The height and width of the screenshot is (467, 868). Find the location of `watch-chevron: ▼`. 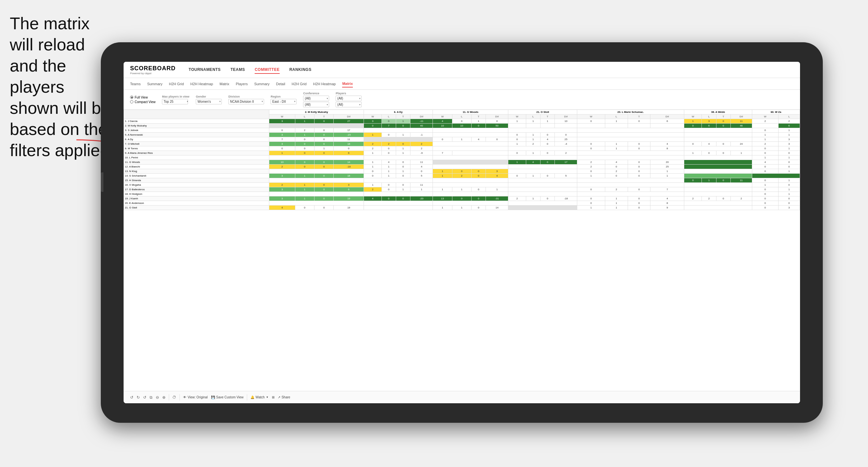

watch-chevron: ▼ is located at coordinates (267, 397).